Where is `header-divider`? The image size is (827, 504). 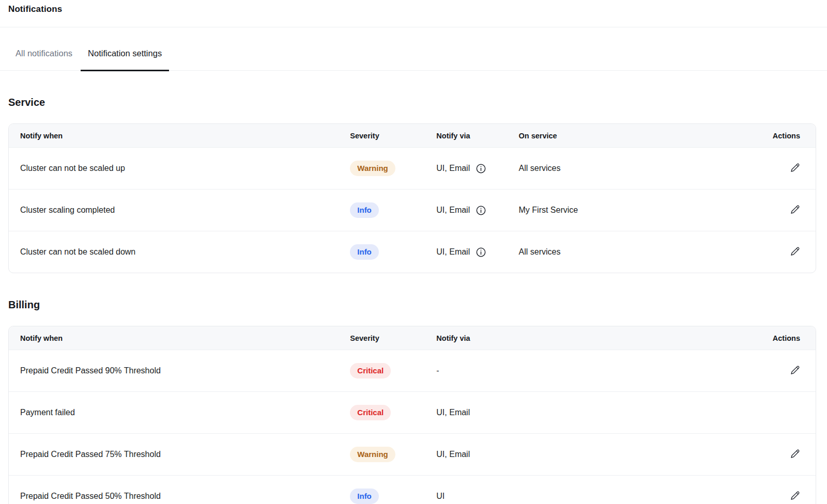
header-divider is located at coordinates (414, 27).